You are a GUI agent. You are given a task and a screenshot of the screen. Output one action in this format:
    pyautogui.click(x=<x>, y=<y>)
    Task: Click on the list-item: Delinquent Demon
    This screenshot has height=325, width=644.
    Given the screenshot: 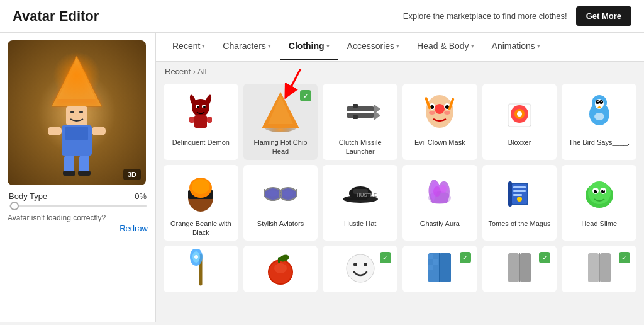 What is the action you would take?
    pyautogui.click(x=201, y=122)
    